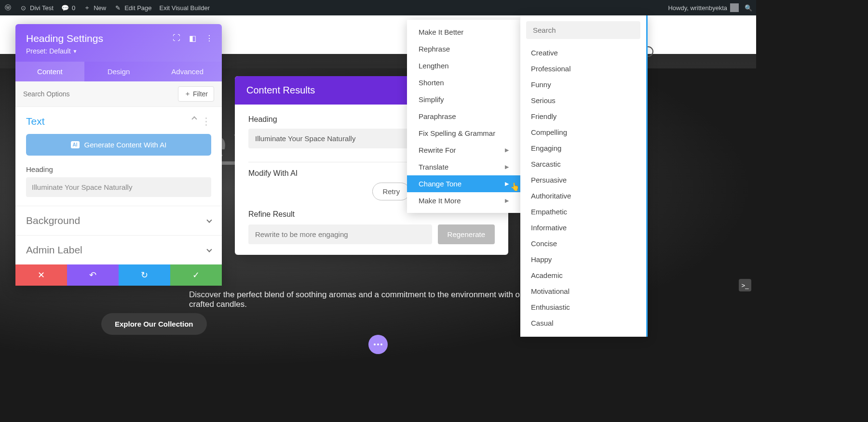 The width and height of the screenshot is (868, 422). I want to click on chevron-down-icon: ▼, so click(75, 51).